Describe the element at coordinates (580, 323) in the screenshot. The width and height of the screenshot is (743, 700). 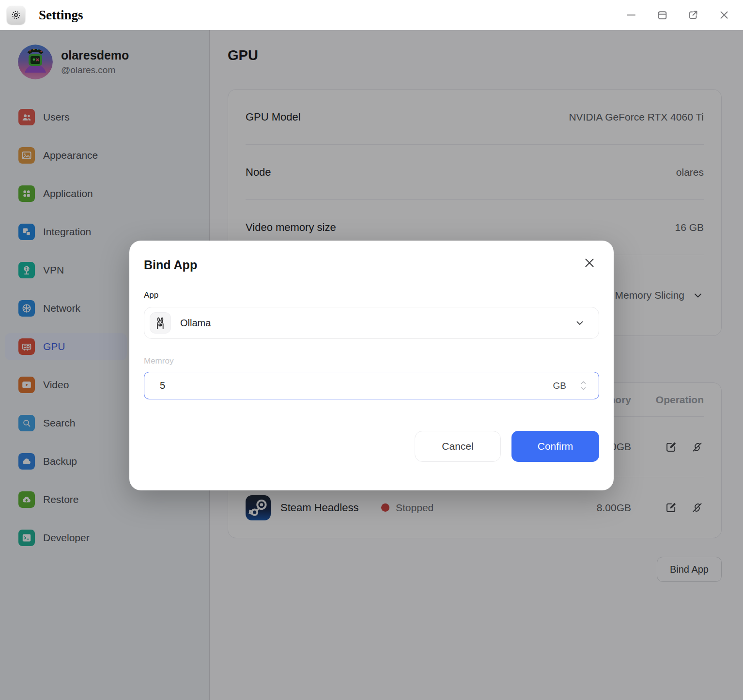
I see `chevron-down-icon` at that location.